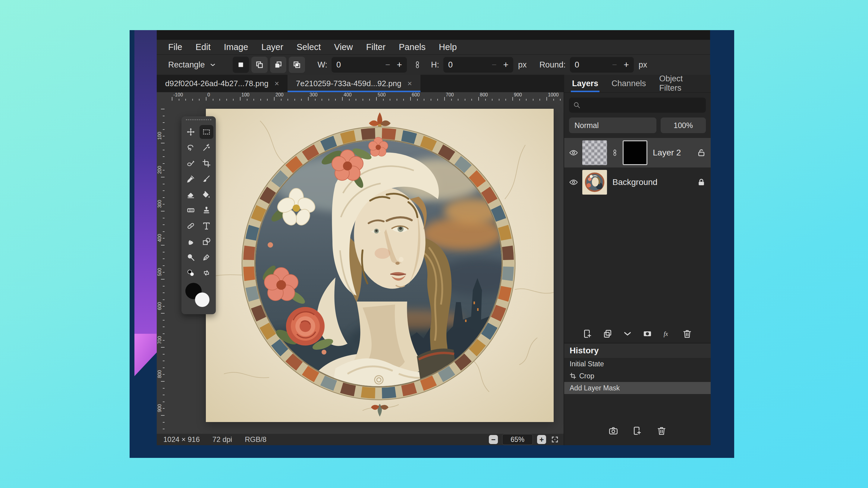 This screenshot has width=868, height=488. I want to click on width-input: 0 − +, so click(369, 65).